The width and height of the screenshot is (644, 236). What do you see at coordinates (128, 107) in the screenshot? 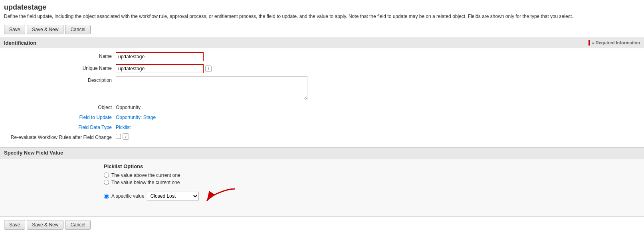
I see `object-value: Opportunity` at bounding box center [128, 107].